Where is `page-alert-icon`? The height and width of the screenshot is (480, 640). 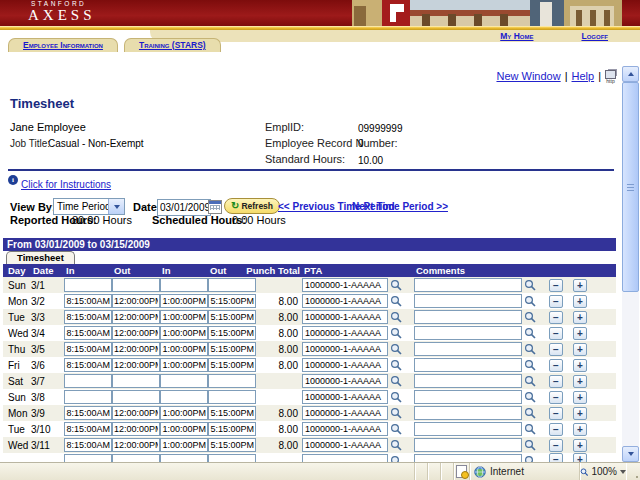 page-alert-icon is located at coordinates (462, 472).